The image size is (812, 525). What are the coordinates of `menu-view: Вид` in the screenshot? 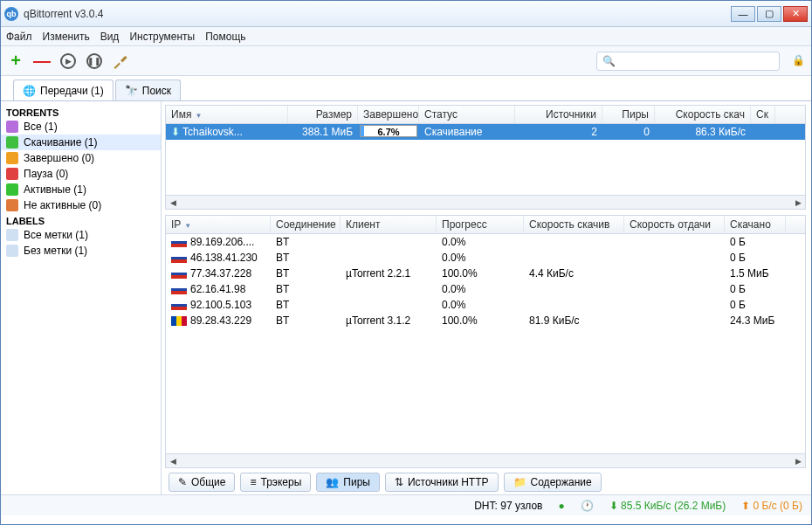 It's located at (110, 37).